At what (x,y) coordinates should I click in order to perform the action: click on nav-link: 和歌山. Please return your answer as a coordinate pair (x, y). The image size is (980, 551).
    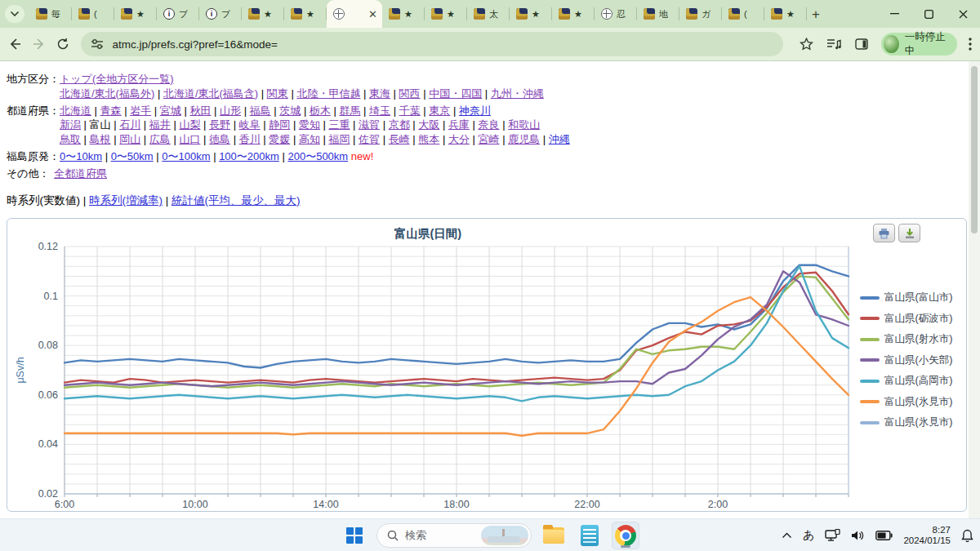
    Looking at the image, I should click on (524, 124).